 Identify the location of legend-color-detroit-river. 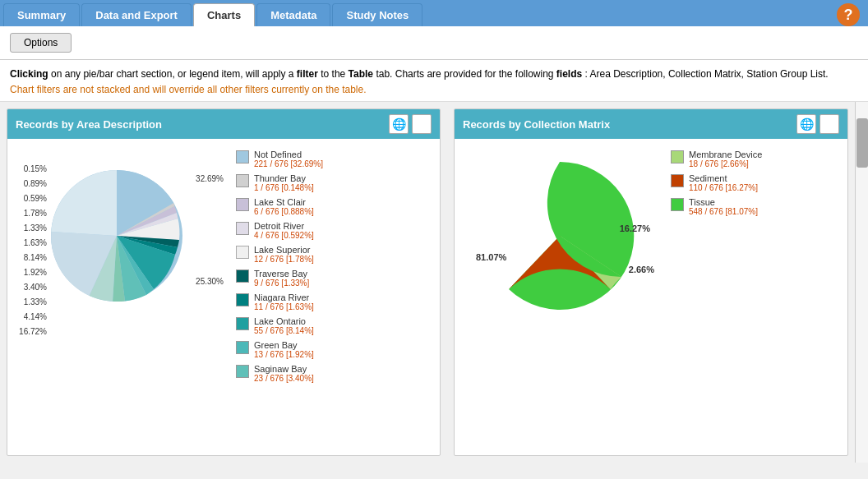
(242, 228).